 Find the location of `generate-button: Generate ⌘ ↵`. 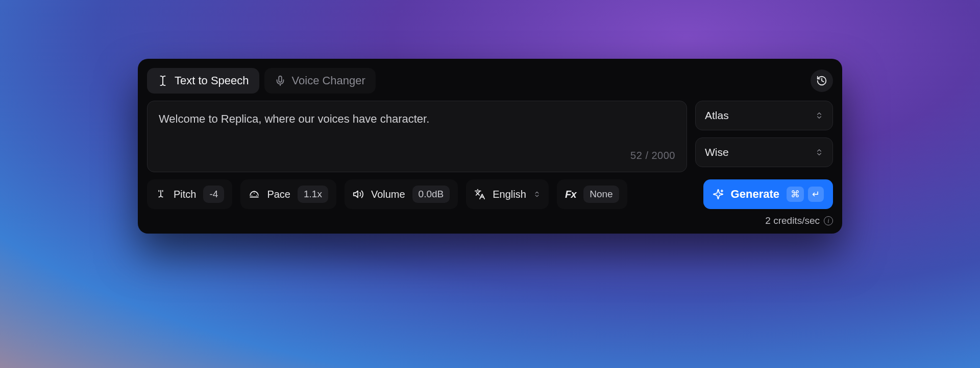

generate-button: Generate ⌘ ↵ is located at coordinates (768, 194).